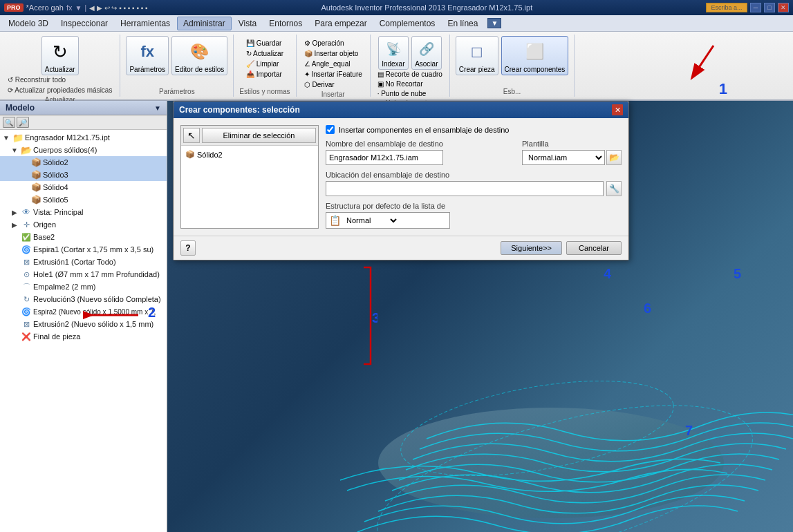 The width and height of the screenshot is (793, 532). What do you see at coordinates (83, 262) in the screenshot?
I see `tree-item-extrusion1: ⊠ Extrusión1 (Cortar Todo)` at bounding box center [83, 262].